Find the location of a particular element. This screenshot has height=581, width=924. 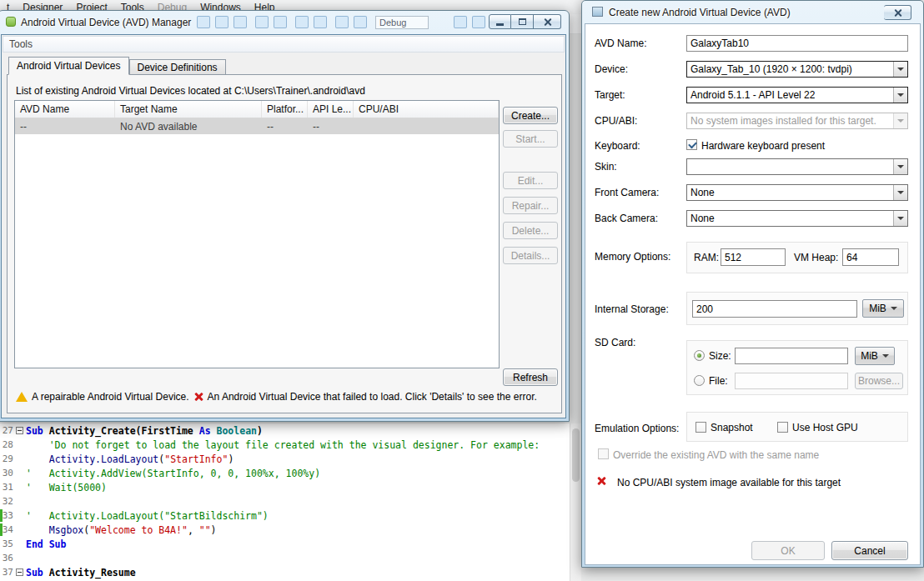

line-number: 30 is located at coordinates (7, 473).